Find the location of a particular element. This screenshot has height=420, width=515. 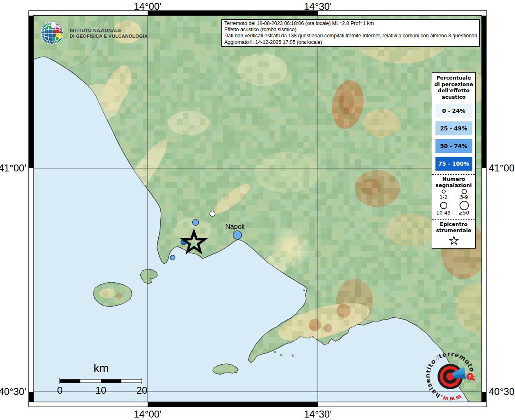

size-key-1-2: 1-2 is located at coordinates (444, 194).